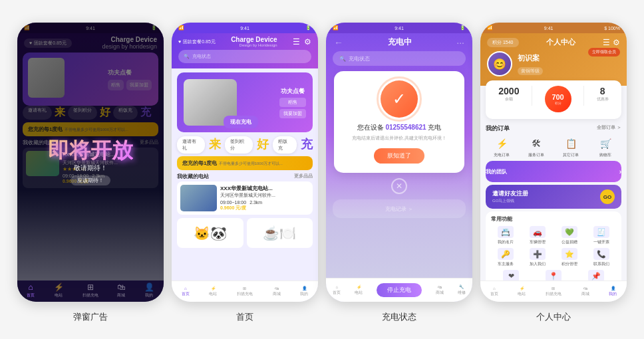 Image resolution: width=644 pixels, height=339 pixels. What do you see at coordinates (601, 235) in the screenshot?
I see `s4-func-invoice: 🧾 一键开票` at bounding box center [601, 235].